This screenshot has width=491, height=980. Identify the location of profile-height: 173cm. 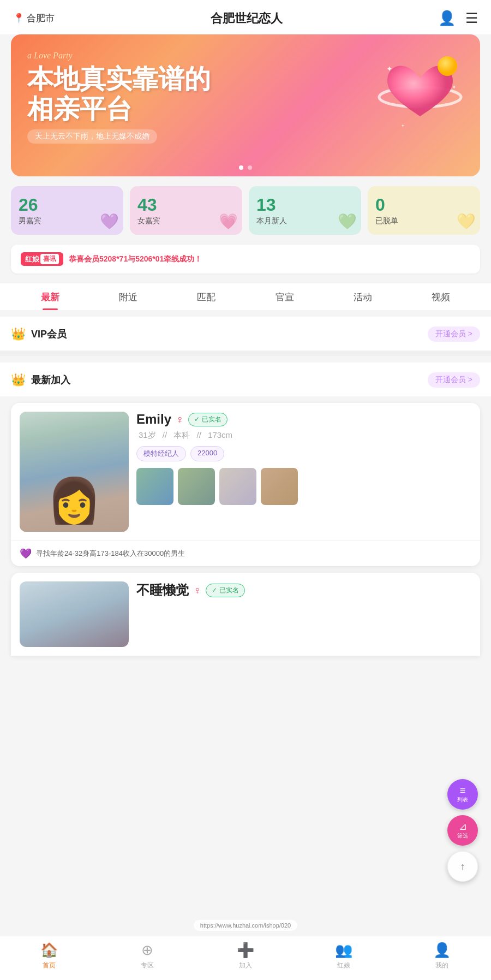
(220, 435).